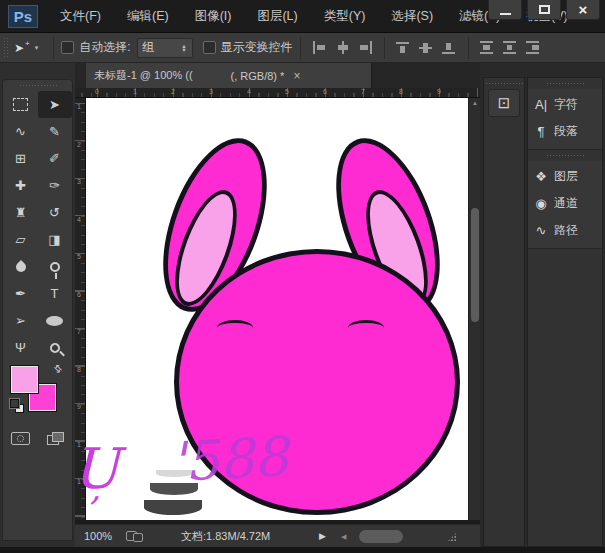  I want to click on watermark-fragment-3: '588, so click(228, 460).